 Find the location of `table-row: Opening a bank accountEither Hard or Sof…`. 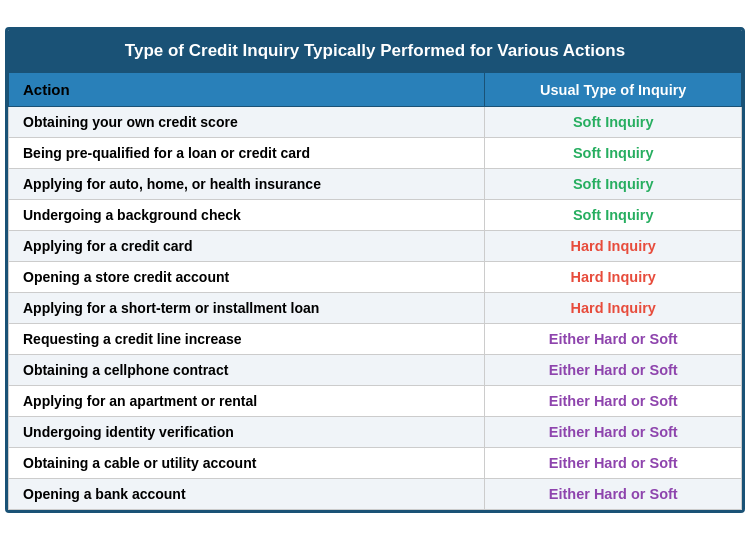

table-row: Opening a bank accountEither Hard or Sof… is located at coordinates (376, 494).